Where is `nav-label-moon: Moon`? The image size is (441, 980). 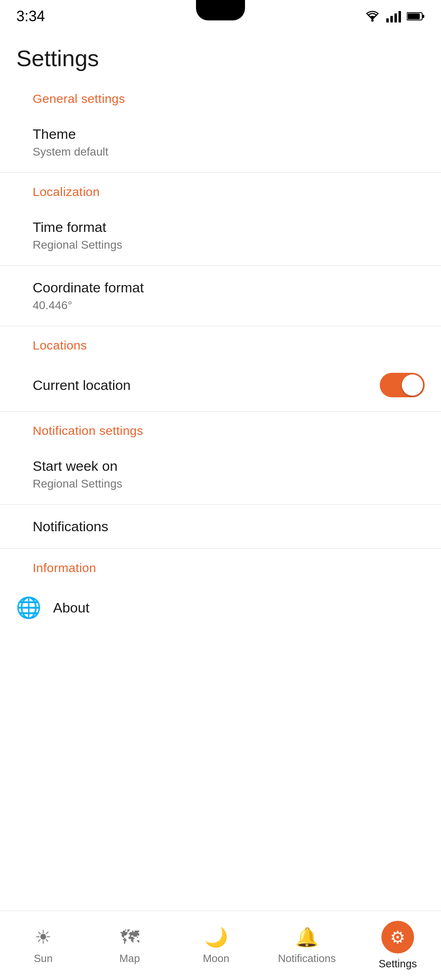
nav-label-moon: Moon is located at coordinates (216, 959).